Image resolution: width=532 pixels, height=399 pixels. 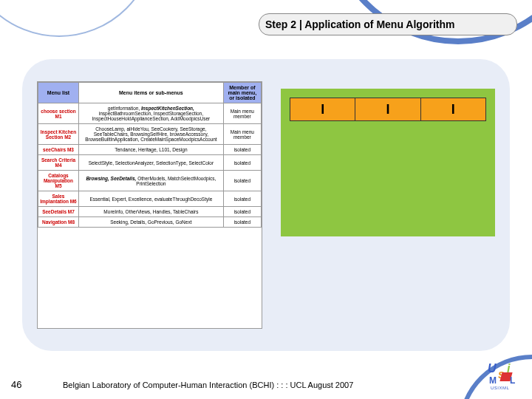 What do you see at coordinates (150, 134) in the screenshot?
I see `table-row: Inspect Kitchen Section M2 ChooseLamp, a…` at bounding box center [150, 134].